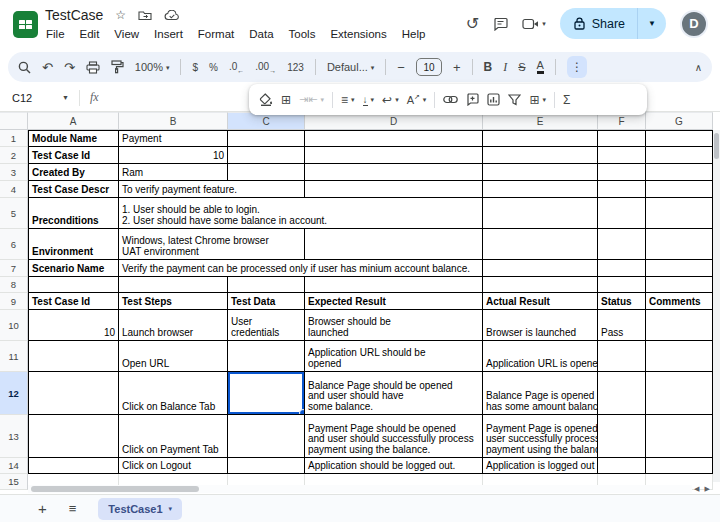  What do you see at coordinates (457, 68) in the screenshot?
I see `increase-font-size-button: +` at bounding box center [457, 68].